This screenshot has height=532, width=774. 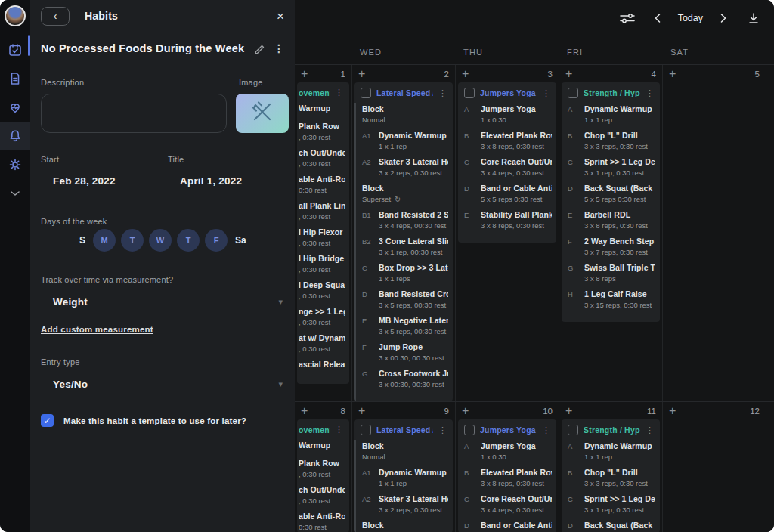 I want to click on add-custom-measurement-link: Add custom measurement, so click(x=97, y=329).